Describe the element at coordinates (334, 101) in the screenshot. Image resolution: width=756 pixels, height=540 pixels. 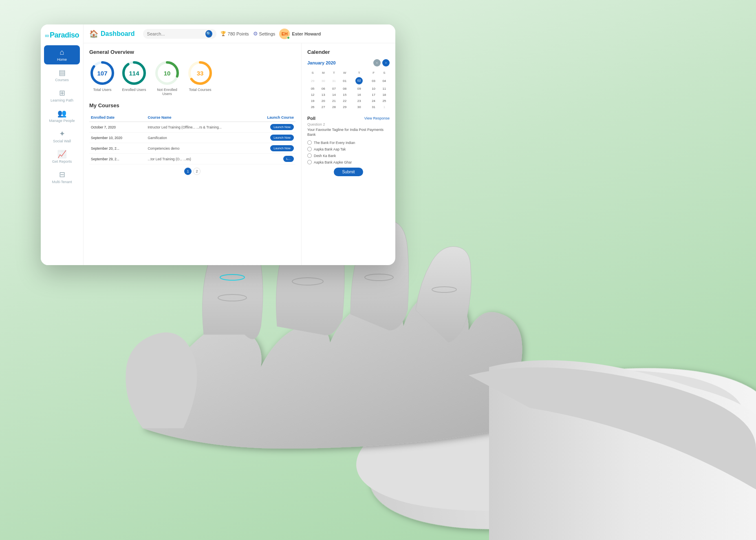
I see `calendar-cell: 21` at that location.